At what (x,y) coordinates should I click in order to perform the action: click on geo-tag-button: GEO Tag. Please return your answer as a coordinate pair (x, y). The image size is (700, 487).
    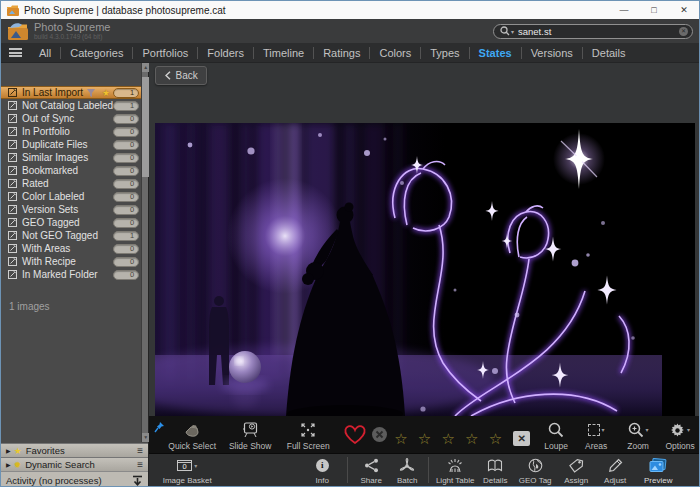
    Looking at the image, I should click on (535, 471).